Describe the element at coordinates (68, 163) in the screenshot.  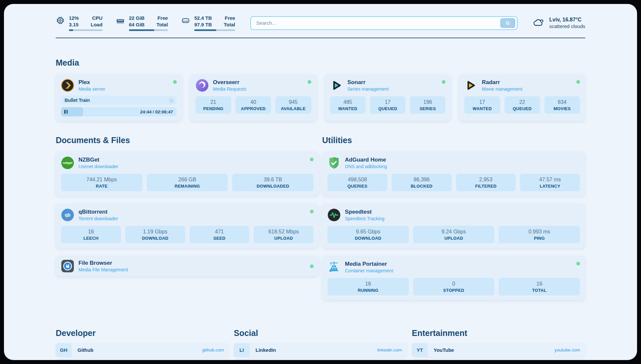
I see `svg-text: nzbget` at that location.